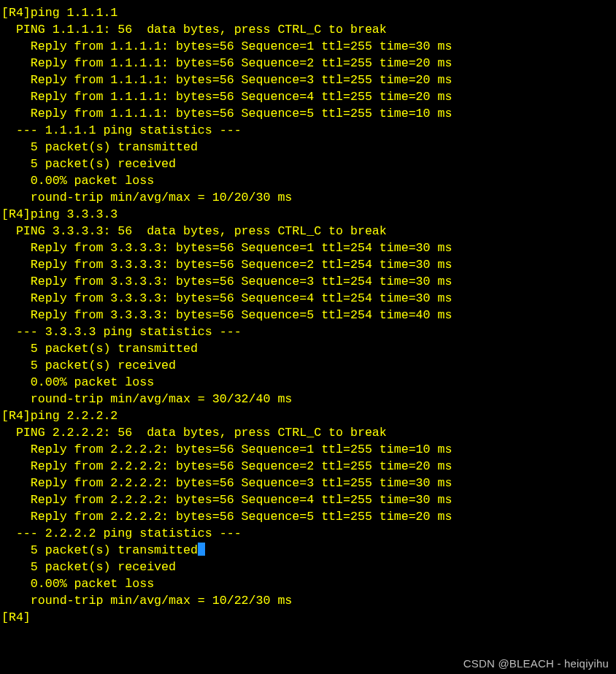 This screenshot has height=674, width=616. I want to click on ping-reply: Reply from 1.1.1.1: bytes=56 Sequence=2 …, so click(309, 63).